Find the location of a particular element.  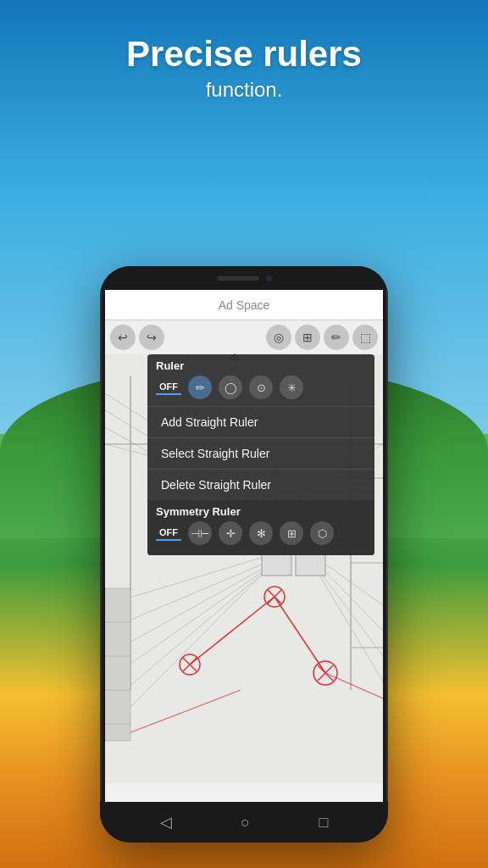

ruler-circle-icon: ◯ is located at coordinates (230, 387).